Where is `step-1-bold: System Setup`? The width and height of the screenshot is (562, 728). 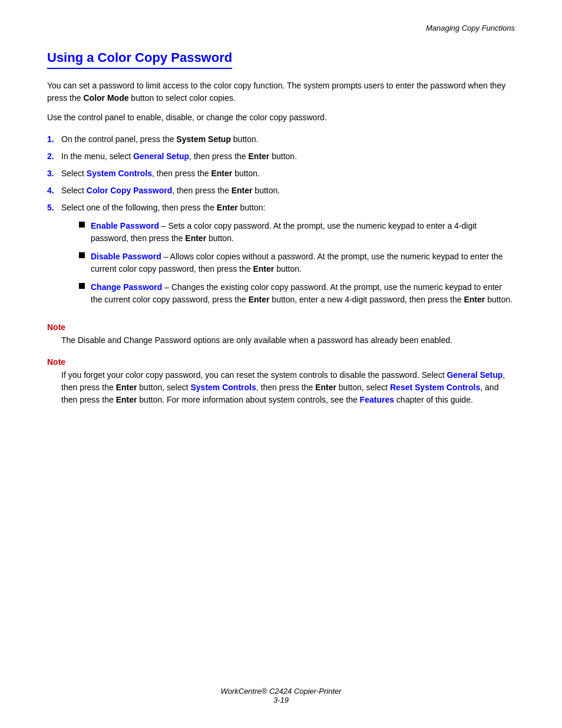 step-1-bold: System Setup is located at coordinates (204, 139).